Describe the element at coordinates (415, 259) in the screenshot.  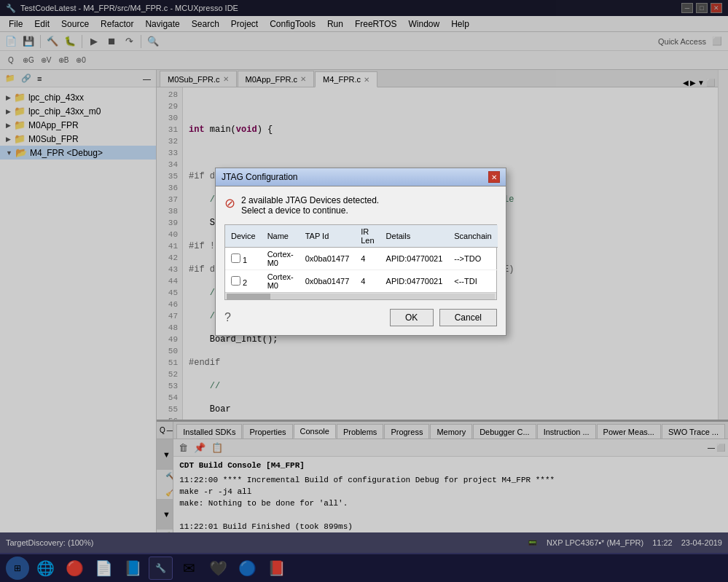
I see `row1-details: APID:04770021` at that location.